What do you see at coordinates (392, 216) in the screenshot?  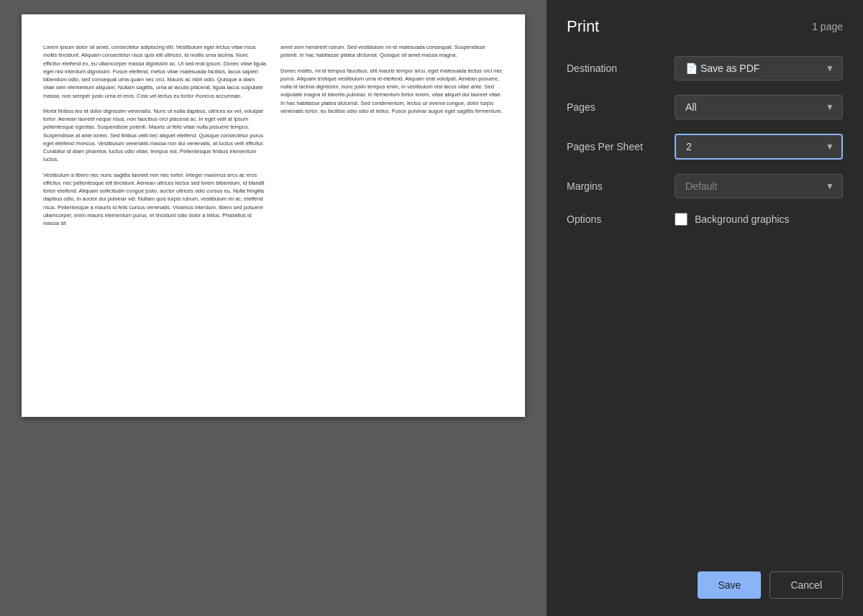 I see `paper-column-right: amet sem hendrerit rutrum. Sed vestibulu…` at bounding box center [392, 216].